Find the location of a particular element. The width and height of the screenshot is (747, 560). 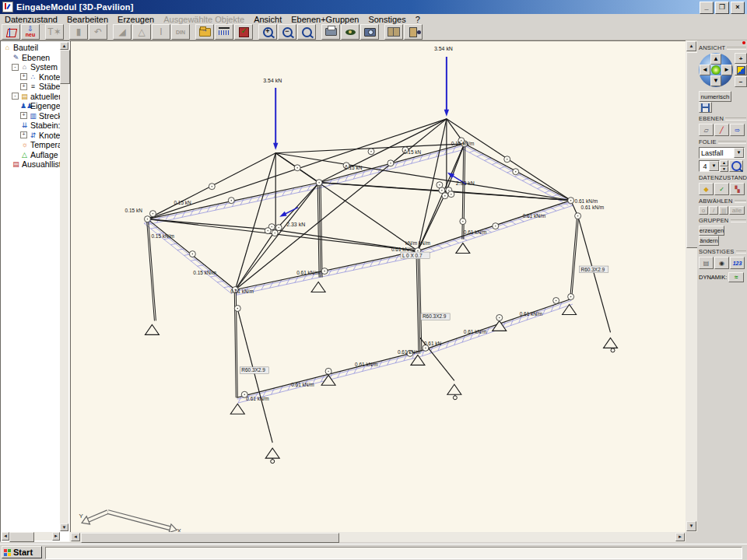

tree-item-knoten: +∴Knoten is located at coordinates (31, 78).